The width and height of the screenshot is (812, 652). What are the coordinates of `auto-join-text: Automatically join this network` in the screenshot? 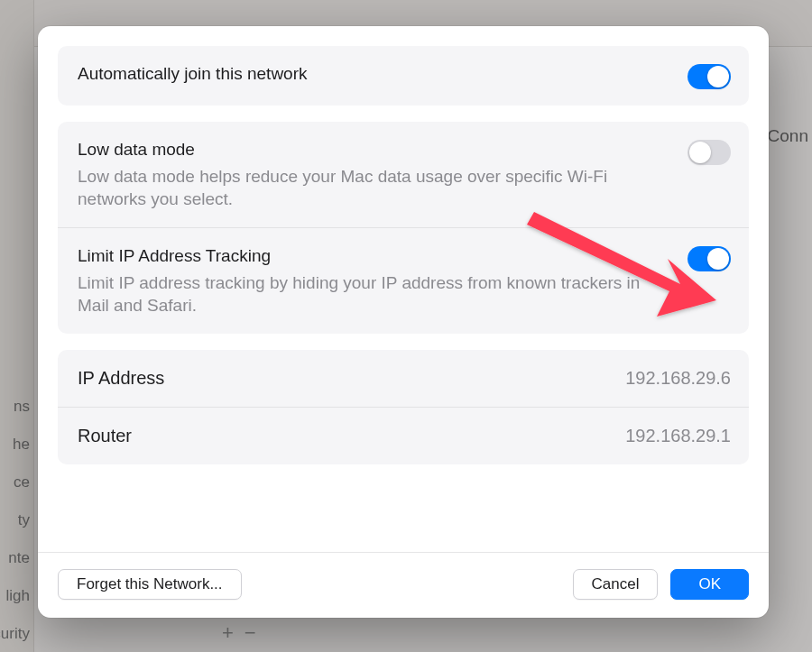 It's located at (376, 74).